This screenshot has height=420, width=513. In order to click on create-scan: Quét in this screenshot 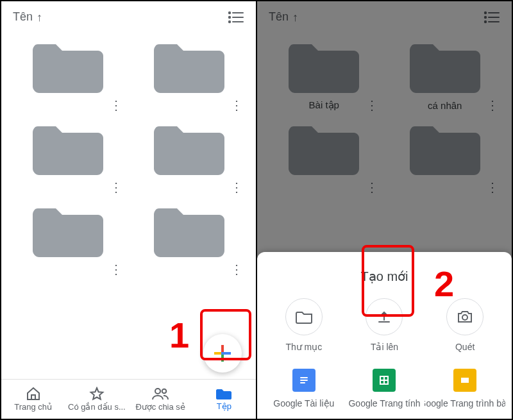, I will do `click(465, 325)`.